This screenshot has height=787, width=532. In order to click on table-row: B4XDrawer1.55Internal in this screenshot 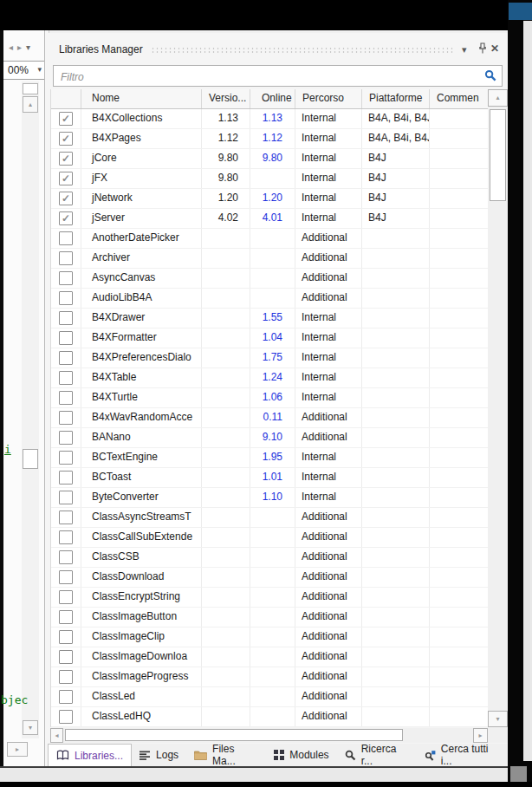, I will do `click(269, 319)`.